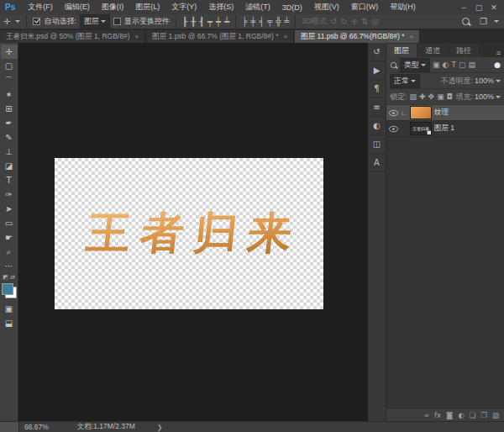  I want to click on actions-icon: ▶, so click(377, 71).